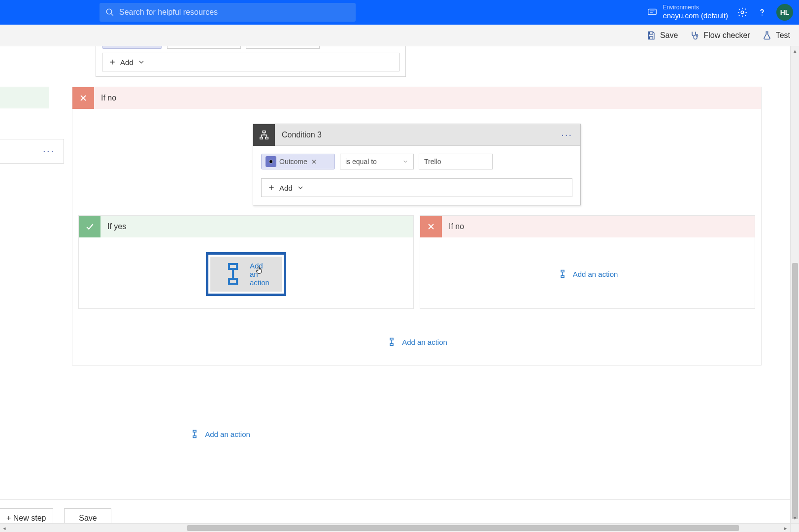  What do you see at coordinates (234, 12) in the screenshot?
I see `search-input` at bounding box center [234, 12].